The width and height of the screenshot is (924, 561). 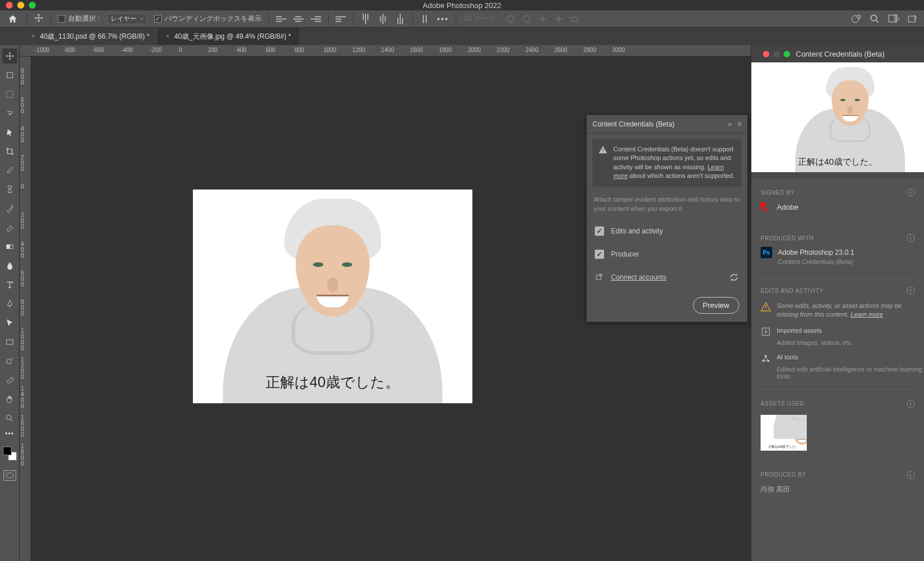 What do you see at coordinates (316, 19) in the screenshot?
I see `align-right-icon` at bounding box center [316, 19].